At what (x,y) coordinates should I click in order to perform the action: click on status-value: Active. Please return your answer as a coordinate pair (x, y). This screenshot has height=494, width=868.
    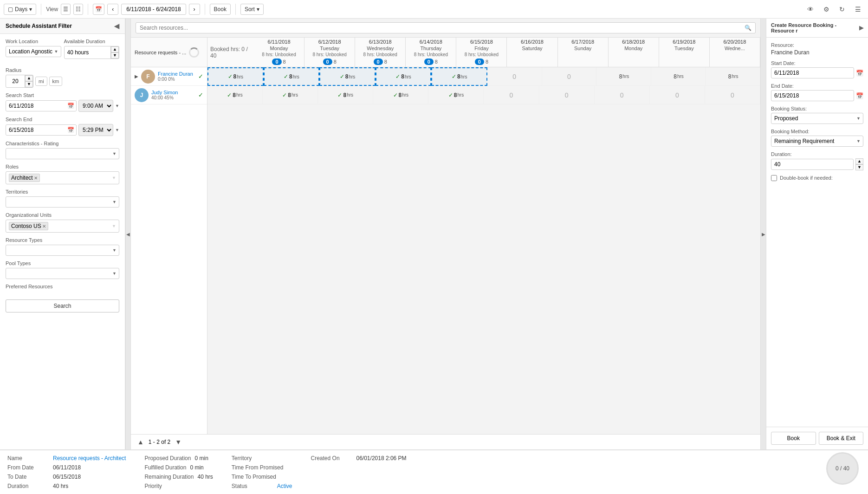
    Looking at the image, I should click on (285, 486).